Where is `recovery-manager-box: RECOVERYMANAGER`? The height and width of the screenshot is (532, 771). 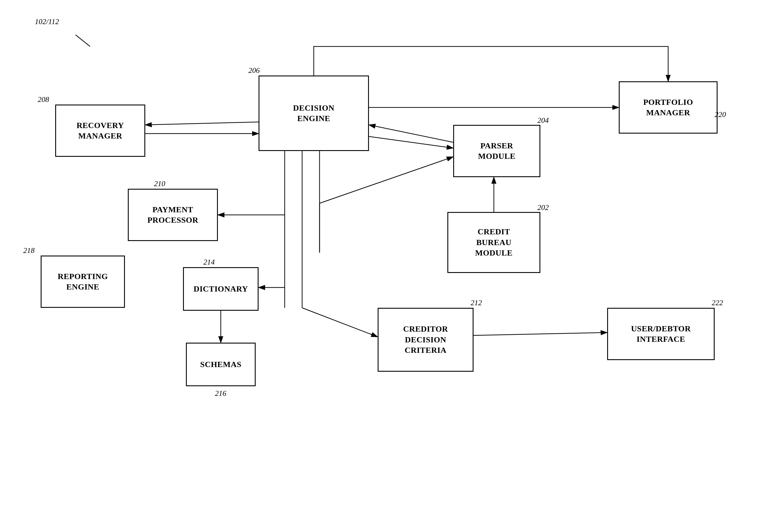
recovery-manager-box: RECOVERYMANAGER is located at coordinates (100, 131).